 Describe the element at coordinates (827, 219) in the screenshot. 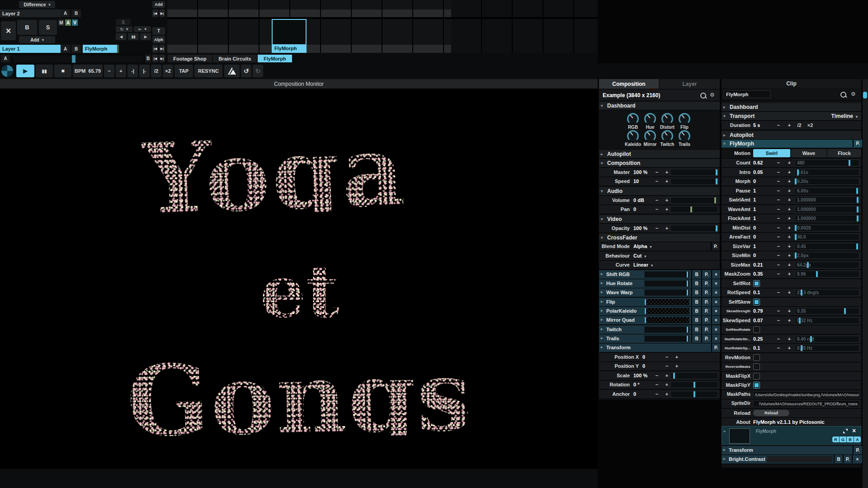

I see `param-slider: 1.000000` at that location.